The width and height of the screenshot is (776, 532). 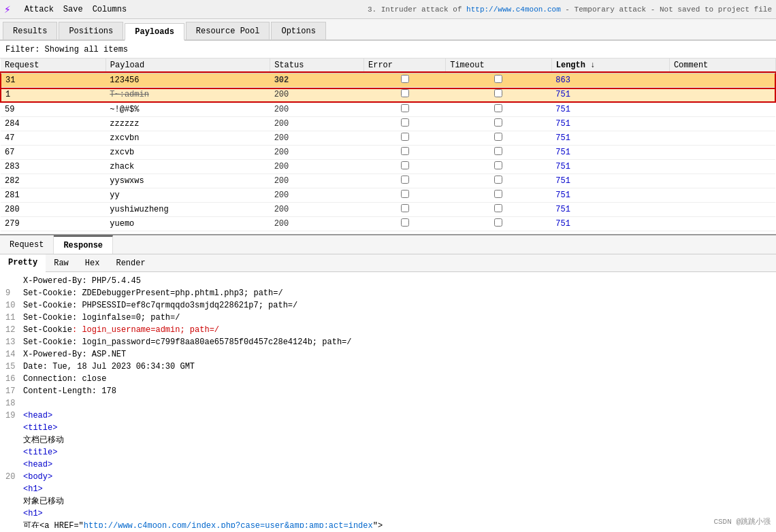 What do you see at coordinates (12, 330) in the screenshot?
I see `line-number: 12` at bounding box center [12, 330].